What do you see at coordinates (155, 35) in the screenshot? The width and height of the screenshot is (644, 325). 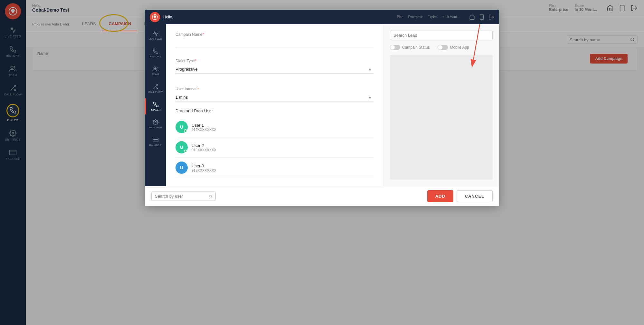 I see `modal-sidebar-live-feed: LIVE FEED` at bounding box center [155, 35].